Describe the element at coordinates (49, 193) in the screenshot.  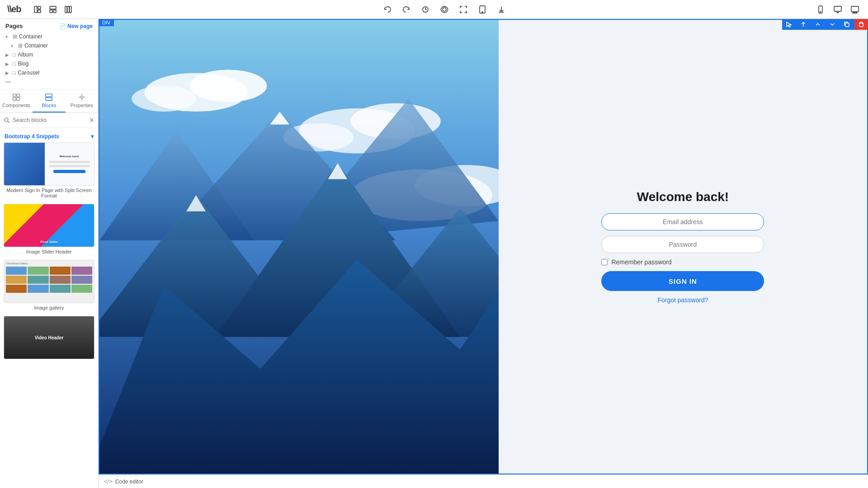
I see `signin-block-label: Modern Sign In Page with Split Screen Fo…` at that location.